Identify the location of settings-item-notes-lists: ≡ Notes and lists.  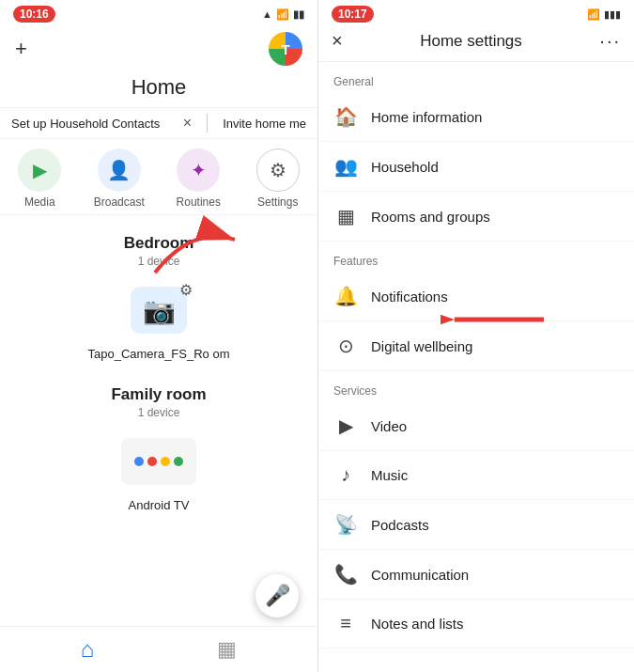
(476, 624).